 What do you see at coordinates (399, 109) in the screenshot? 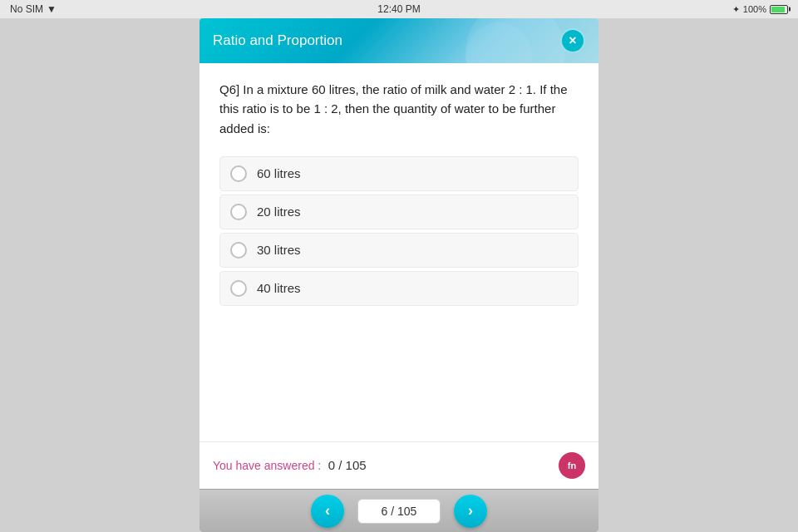
I see `question-text: Q6] In a mixture 60 litres, the ratio of…` at bounding box center [399, 109].